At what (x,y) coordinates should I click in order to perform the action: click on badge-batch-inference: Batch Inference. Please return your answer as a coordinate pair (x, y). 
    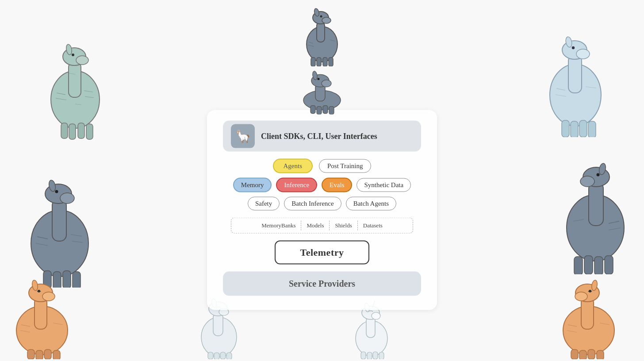
    Looking at the image, I should click on (312, 204).